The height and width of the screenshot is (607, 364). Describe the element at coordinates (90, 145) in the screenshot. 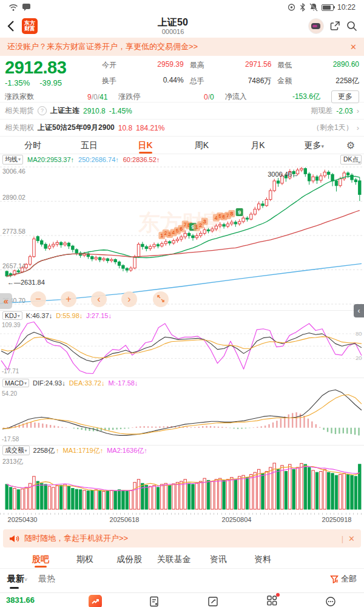

I see `tab-5day: 五日` at that location.